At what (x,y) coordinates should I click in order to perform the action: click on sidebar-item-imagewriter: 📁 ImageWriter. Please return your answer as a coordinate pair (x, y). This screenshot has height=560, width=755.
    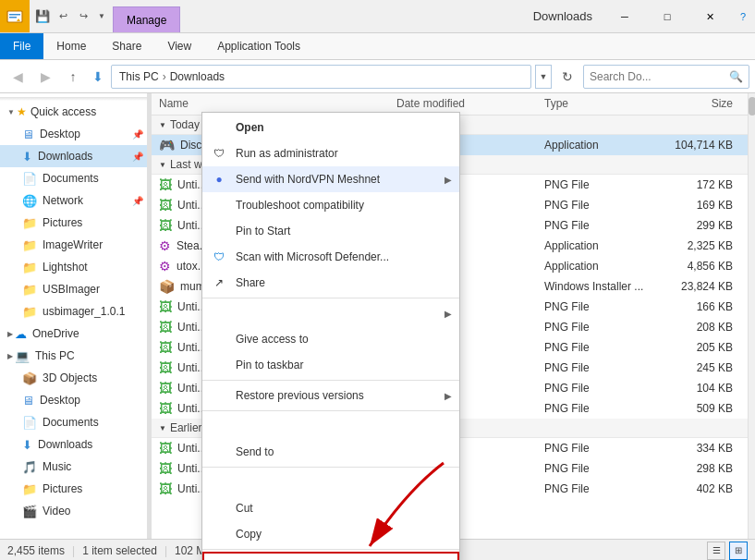
    Looking at the image, I should click on (74, 245).